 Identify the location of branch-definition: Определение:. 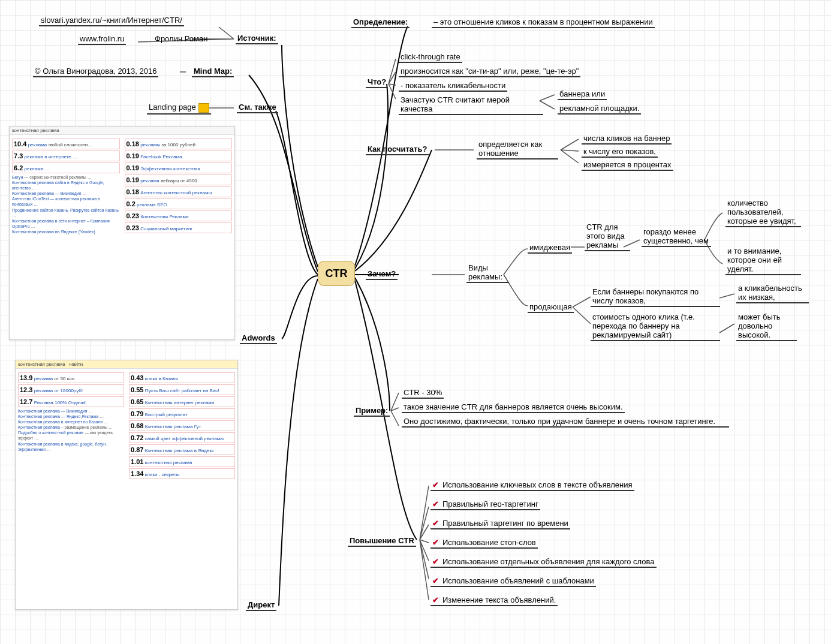
(380, 23).